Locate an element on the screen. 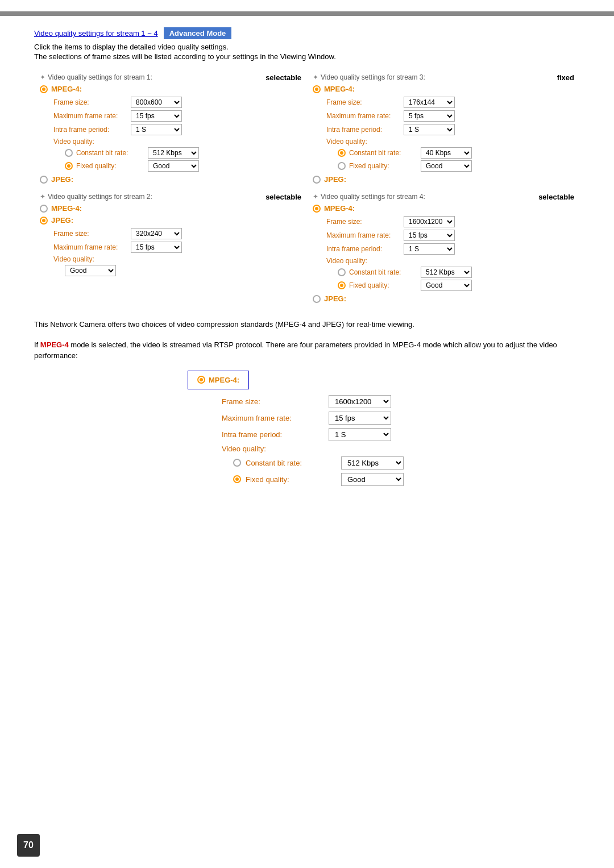 This screenshot has height=868, width=614. stream4-fq-label: Fixed quality: is located at coordinates (383, 285).